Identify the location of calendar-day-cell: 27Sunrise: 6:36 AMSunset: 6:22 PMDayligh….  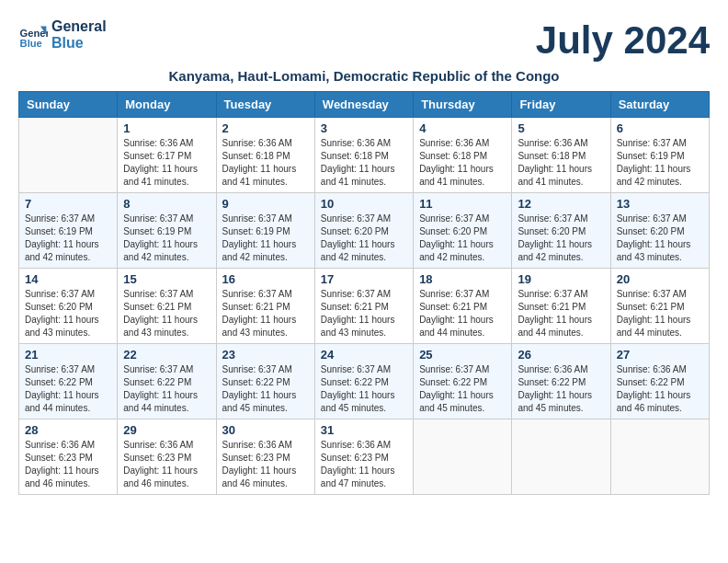
(660, 382).